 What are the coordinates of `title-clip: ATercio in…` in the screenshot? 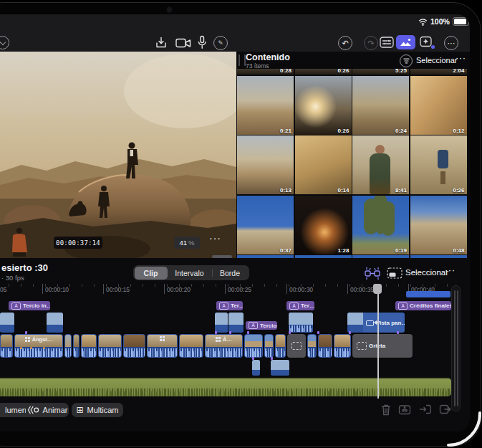 It's located at (29, 305).